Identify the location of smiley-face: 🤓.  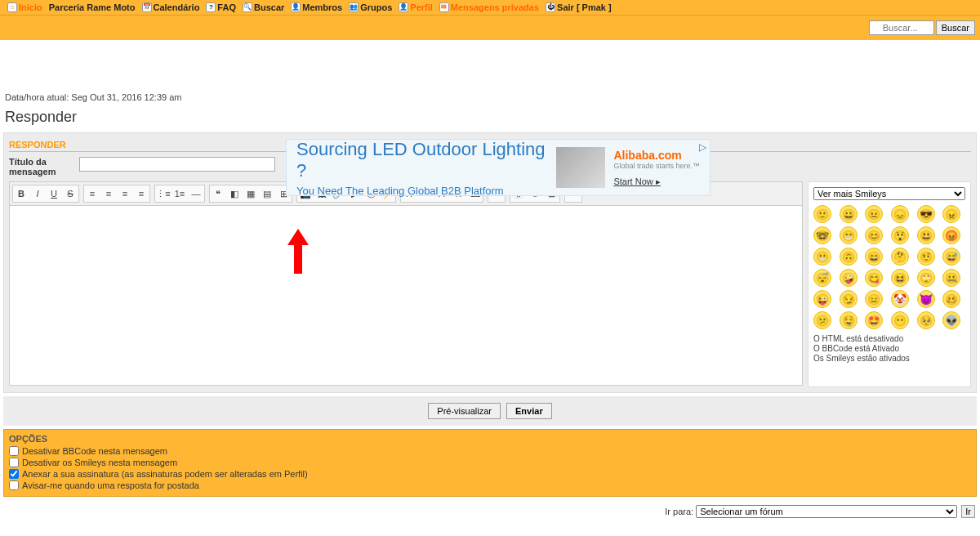
(822, 235).